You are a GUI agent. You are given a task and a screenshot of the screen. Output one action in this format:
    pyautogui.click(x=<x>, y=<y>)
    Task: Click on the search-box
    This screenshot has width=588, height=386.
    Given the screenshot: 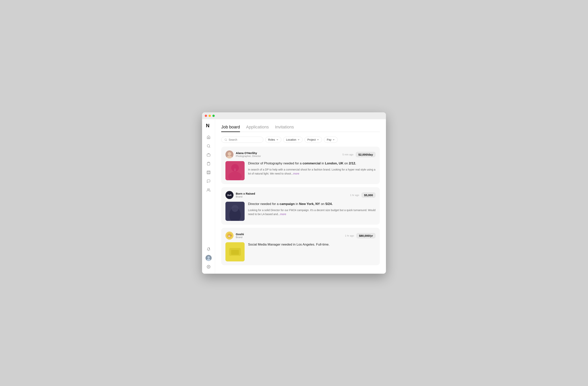 What is the action you would take?
    pyautogui.click(x=242, y=140)
    